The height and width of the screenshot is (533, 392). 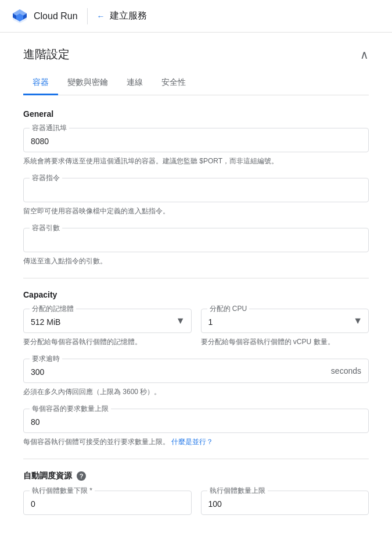 What do you see at coordinates (196, 421) in the screenshot?
I see `concurrency-input-wrapper: 每個容器的要求數量上限` at bounding box center [196, 421].